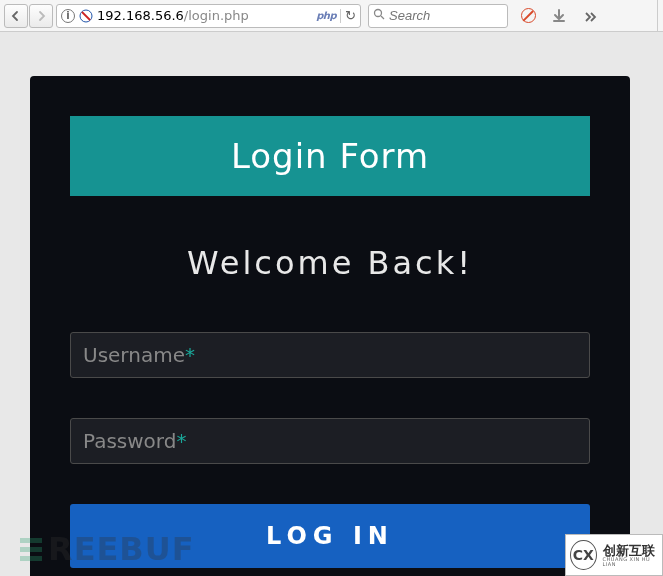 This screenshot has width=663, height=576. What do you see at coordinates (134, 355) in the screenshot?
I see `username-label: Username` at bounding box center [134, 355].